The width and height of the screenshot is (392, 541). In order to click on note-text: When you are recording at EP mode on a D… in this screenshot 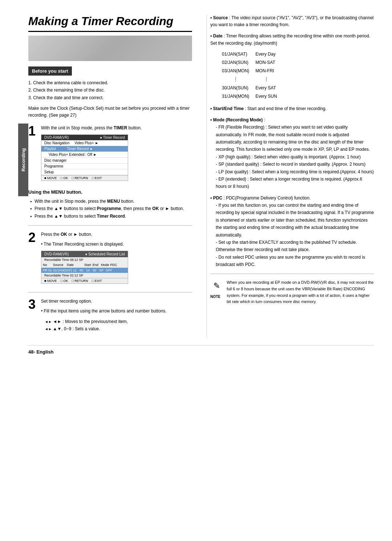, I will do `click(301, 292)`.